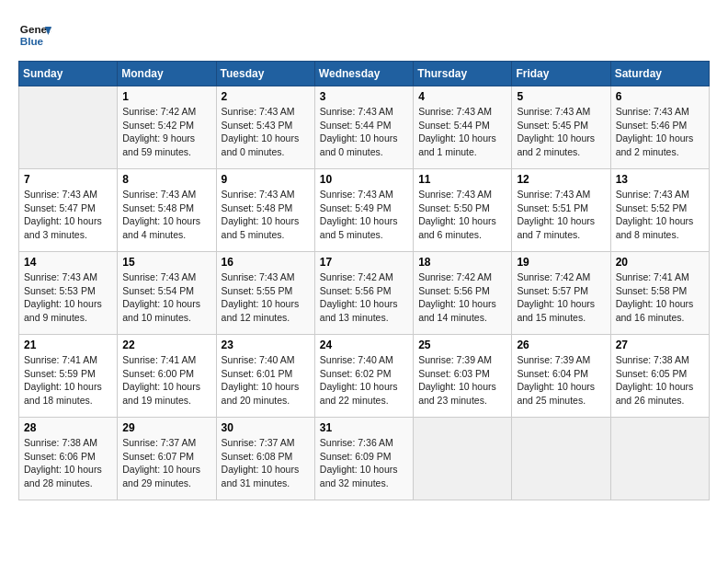  Describe the element at coordinates (266, 262) in the screenshot. I see `day-number: 16` at that location.